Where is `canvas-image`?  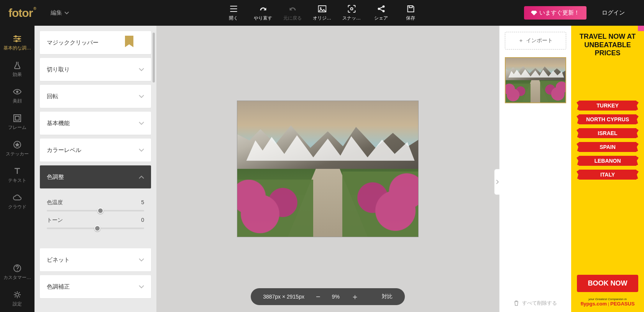 canvas-image is located at coordinates (328, 169).